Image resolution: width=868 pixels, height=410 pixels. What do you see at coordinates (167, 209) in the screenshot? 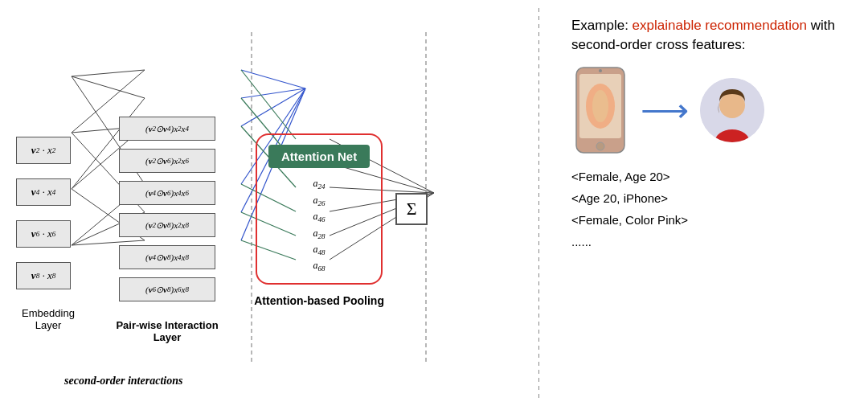
I see `pairwise-layer: (v2⊙v4)x2x4 (v2⊙v6)x2x6 (v4⊙v6)x4x6 (v2⊙…` at bounding box center [167, 209].